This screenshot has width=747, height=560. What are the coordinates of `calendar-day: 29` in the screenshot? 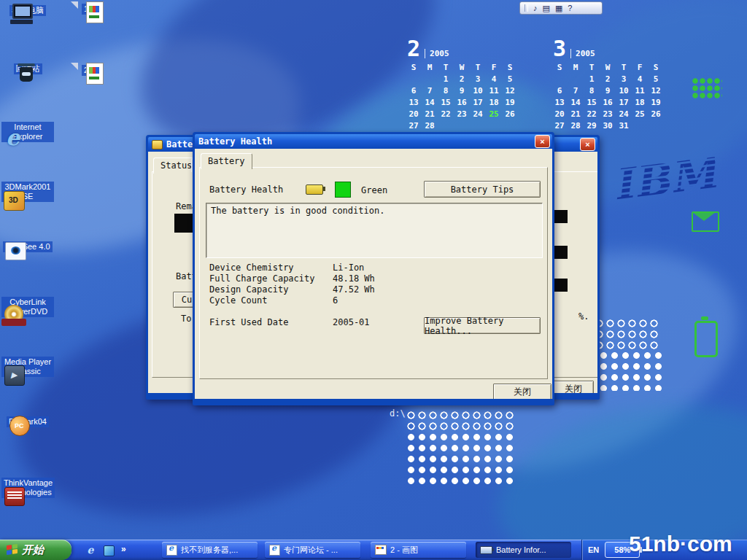 It's located at (592, 125).